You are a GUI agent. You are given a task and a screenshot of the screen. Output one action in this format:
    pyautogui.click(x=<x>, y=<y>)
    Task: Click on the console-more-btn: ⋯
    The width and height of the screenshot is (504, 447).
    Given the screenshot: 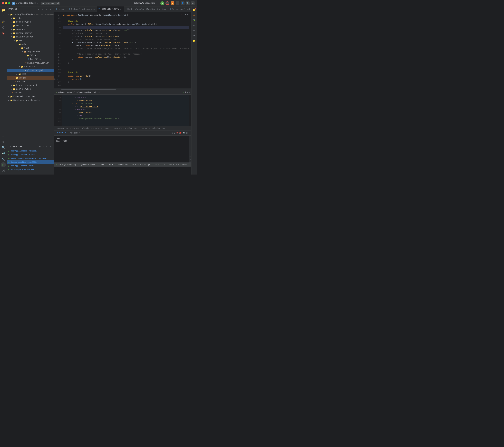 What is the action you would take?
    pyautogui.click(x=189, y=133)
    